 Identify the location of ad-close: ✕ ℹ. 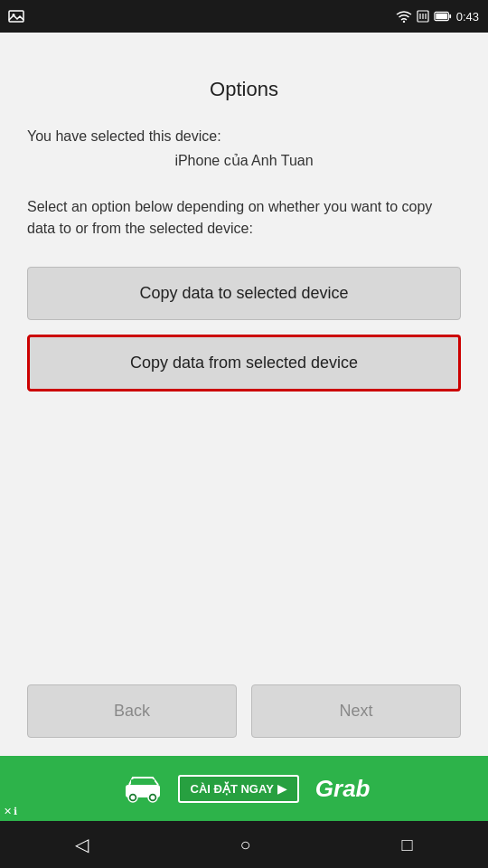
(11, 812).